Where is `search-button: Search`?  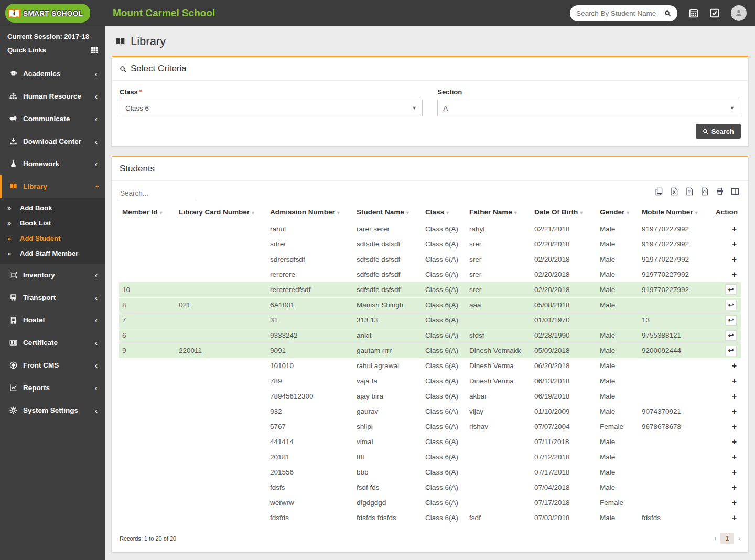 search-button: Search is located at coordinates (718, 131).